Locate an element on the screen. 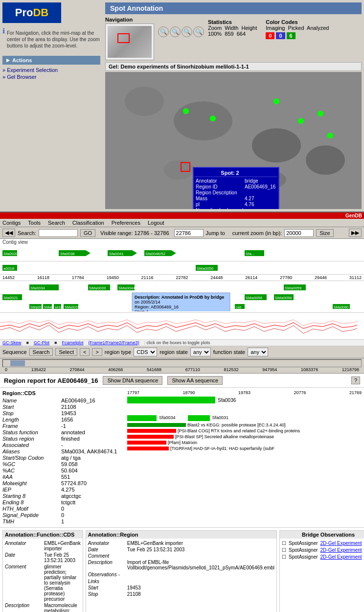 This screenshot has width=364, height=612. bridge-link-1: 2D-Gel Experiment is located at coordinates (341, 550).